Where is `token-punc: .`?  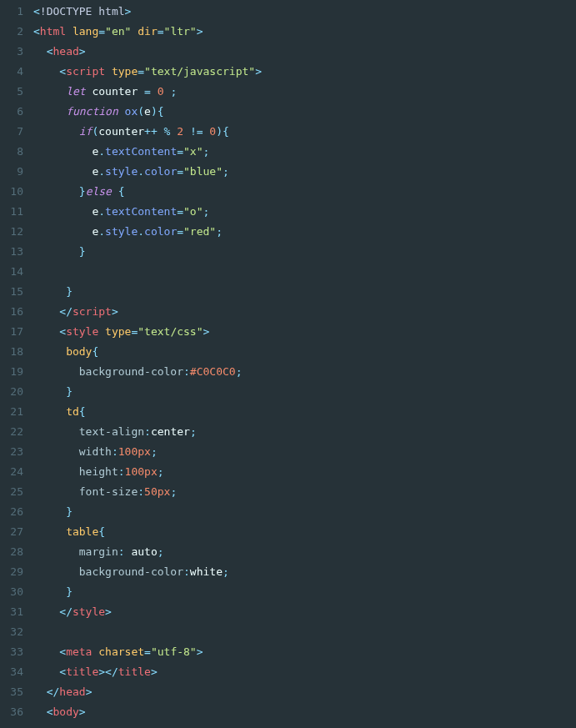 token-punc: . is located at coordinates (102, 232).